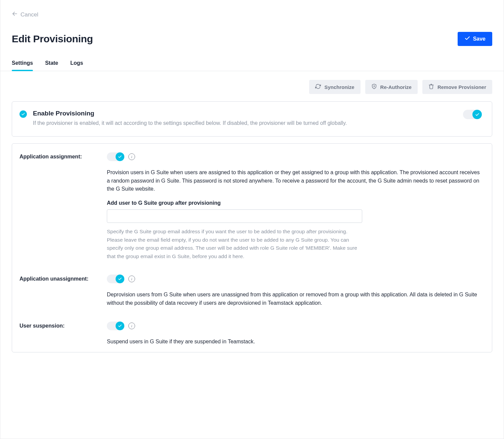  What do you see at coordinates (15, 15) in the screenshot?
I see `arrow-left-icon` at bounding box center [15, 15].